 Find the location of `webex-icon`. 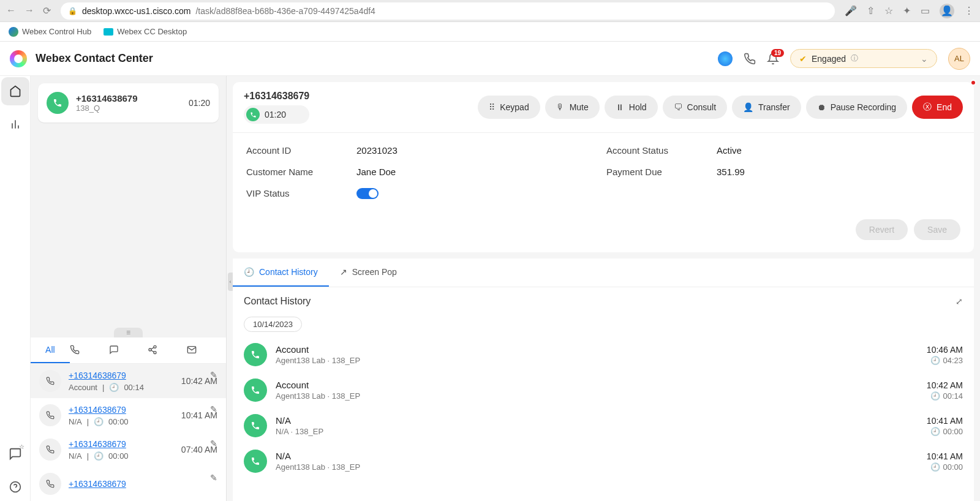

webex-icon is located at coordinates (725, 59).